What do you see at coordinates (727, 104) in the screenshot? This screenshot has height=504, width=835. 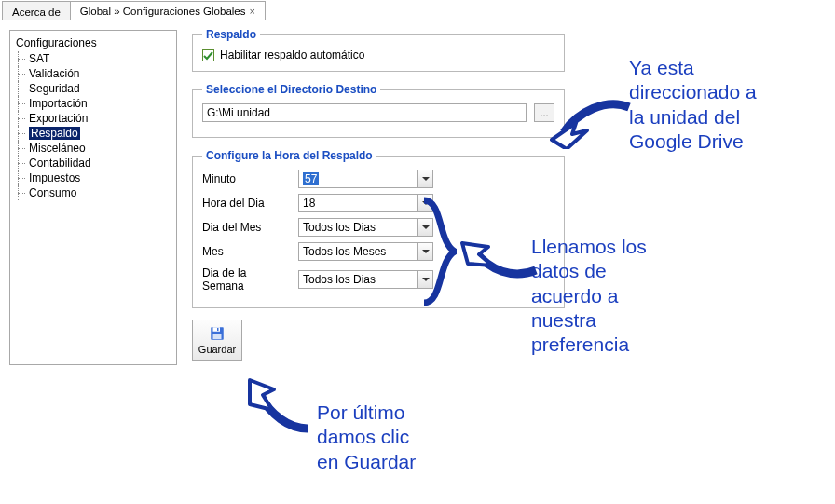 I see `annotation-text: Ya esta direccionado a la unidad del Goo…` at bounding box center [727, 104].